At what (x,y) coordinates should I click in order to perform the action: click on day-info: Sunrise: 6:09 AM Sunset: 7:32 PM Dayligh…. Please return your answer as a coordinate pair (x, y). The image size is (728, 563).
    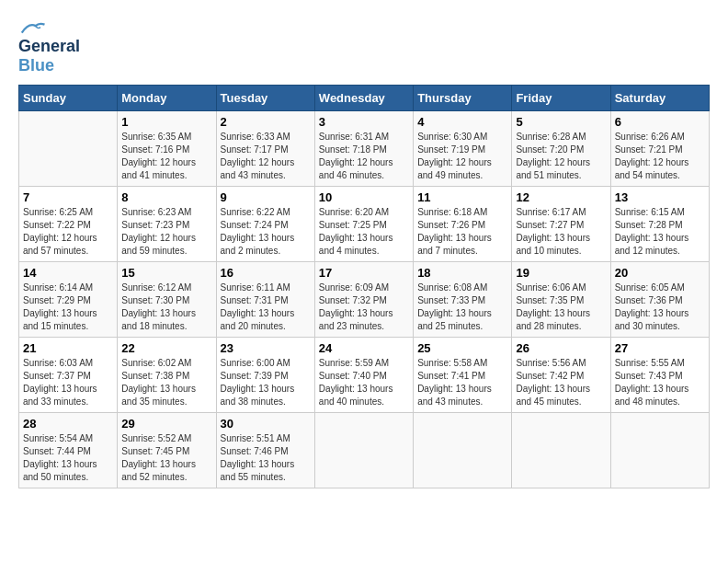
    Looking at the image, I should click on (364, 307).